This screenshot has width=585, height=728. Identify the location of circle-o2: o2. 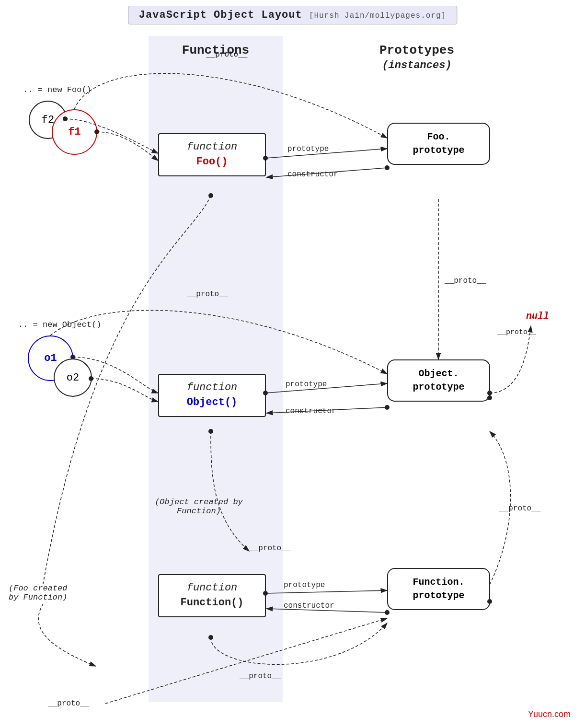
(73, 378).